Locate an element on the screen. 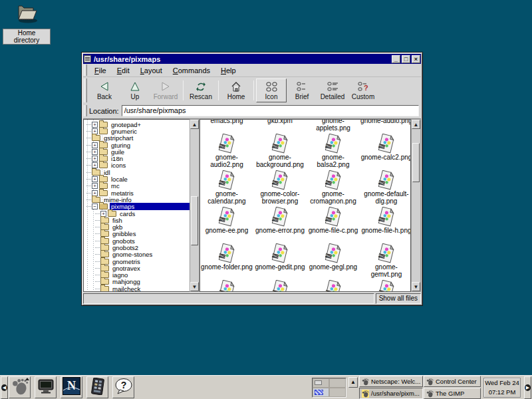  iconview-scrollbar: ▲ ▼ is located at coordinates (416, 205).